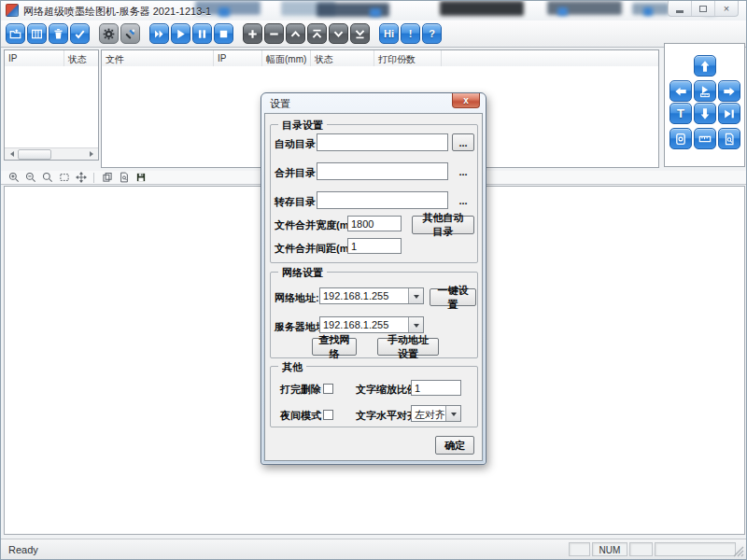  I want to click on start-button, so click(181, 34).